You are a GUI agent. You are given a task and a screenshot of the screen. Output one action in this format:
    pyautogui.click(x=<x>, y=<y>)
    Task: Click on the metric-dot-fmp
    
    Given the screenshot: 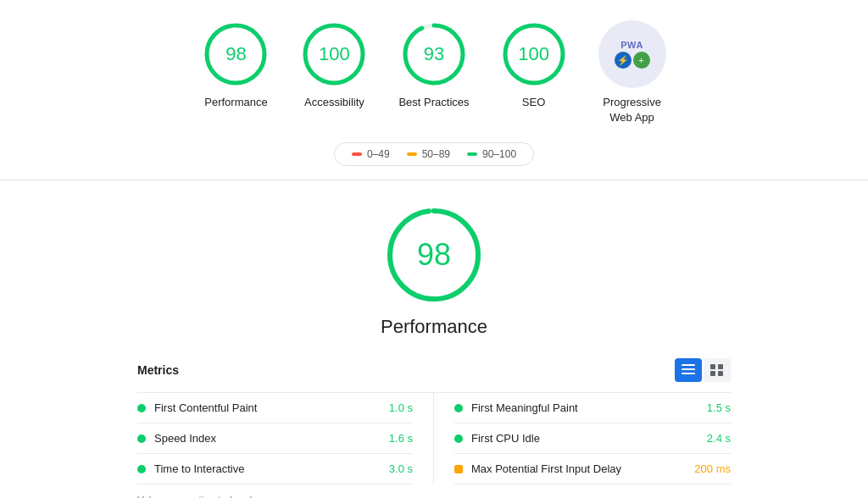 What is the action you would take?
    pyautogui.click(x=459, y=408)
    